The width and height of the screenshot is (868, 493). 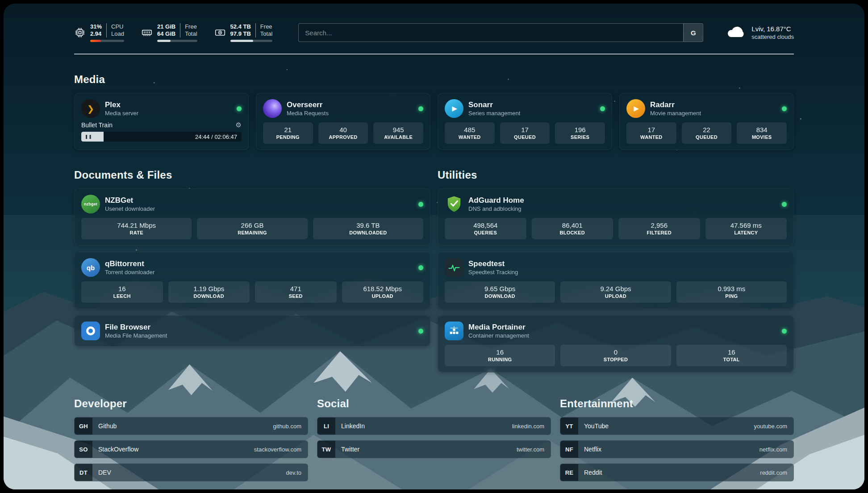 I want to click on bookmark-url: reddit.com, so click(x=773, y=472).